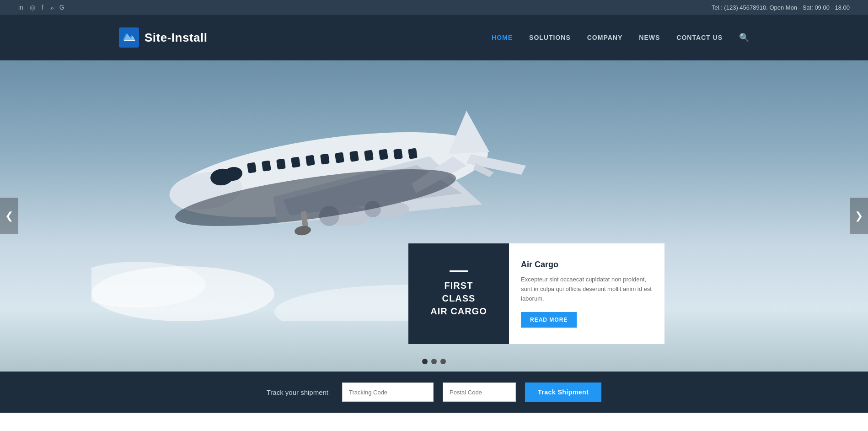 Image resolution: width=868 pixels, height=431 pixels. What do you see at coordinates (297, 393) in the screenshot?
I see `track-label: Track your shipment` at bounding box center [297, 393].